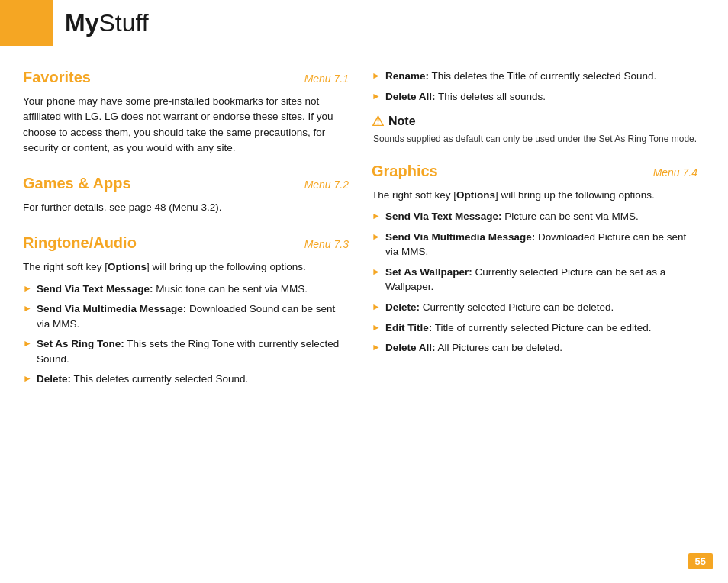 The image size is (728, 583). What do you see at coordinates (186, 289) in the screenshot?
I see `list-item: ► Send Via Text Message: Music tone can …` at bounding box center [186, 289].